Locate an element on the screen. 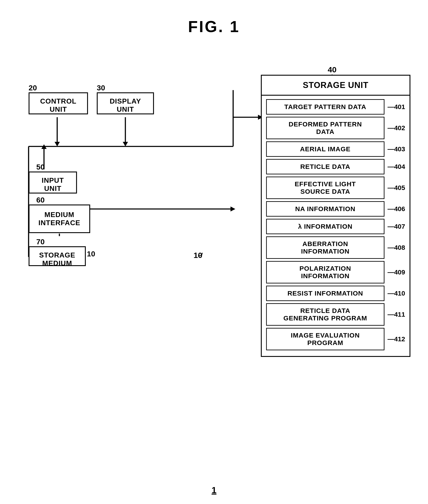 This screenshot has height=504, width=428. storage-row: RESIST INFORMATION—410 is located at coordinates (336, 293).